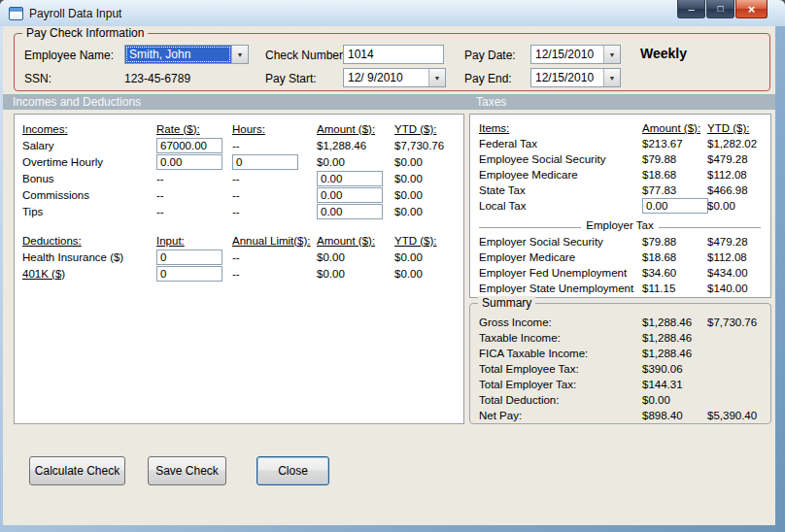  Describe the element at coordinates (675, 206) in the screenshot. I see `local-tax-amount-input` at that location.